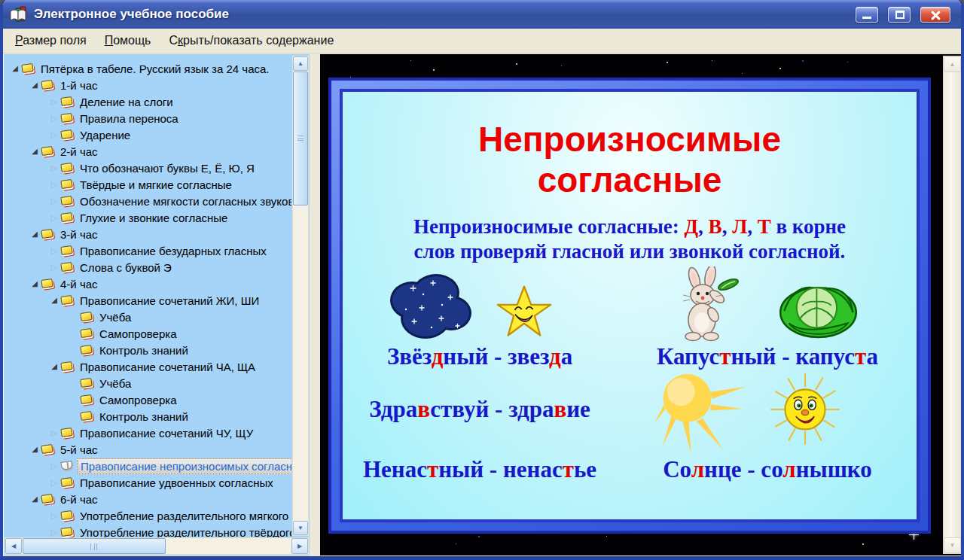 The height and width of the screenshot is (560, 964). I want to click on tree-item: ◢2-й час, so click(148, 151).